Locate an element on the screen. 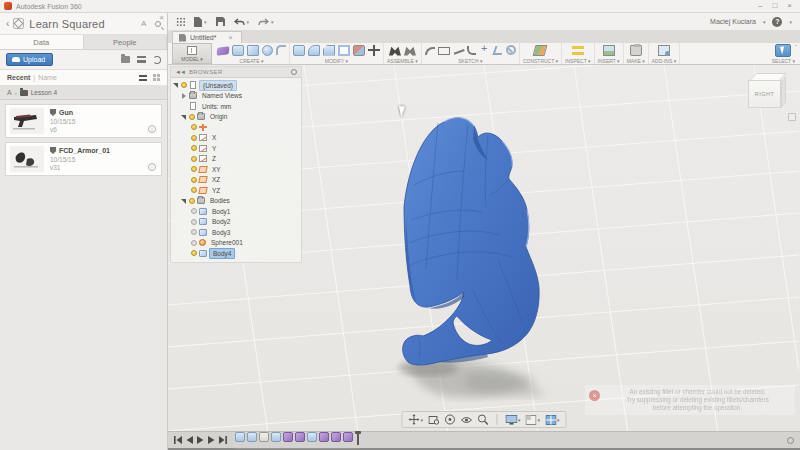 The image size is (800, 450). tree-origin: Origin is located at coordinates (241, 118).